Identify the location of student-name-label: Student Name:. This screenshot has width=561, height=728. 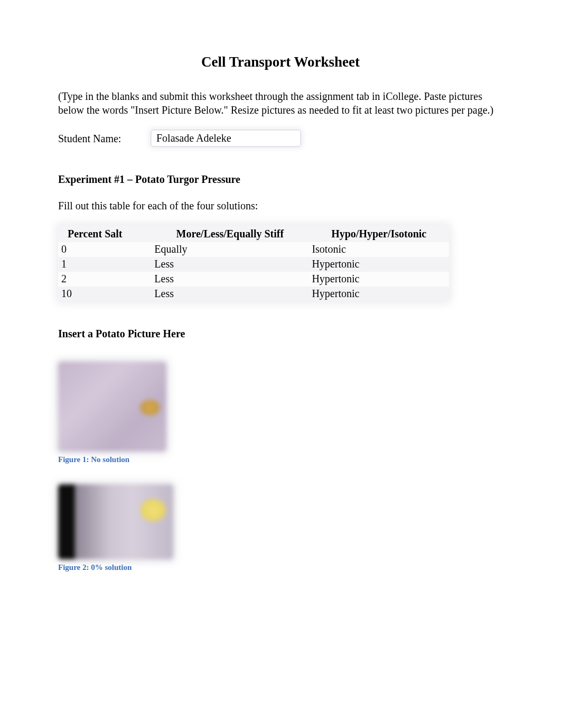
(105, 139).